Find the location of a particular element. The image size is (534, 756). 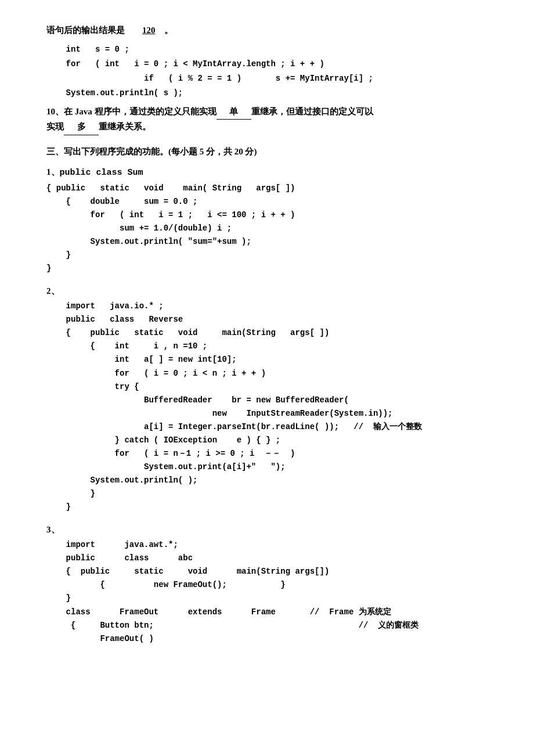

problem3-num: 3、 is located at coordinates (267, 530).